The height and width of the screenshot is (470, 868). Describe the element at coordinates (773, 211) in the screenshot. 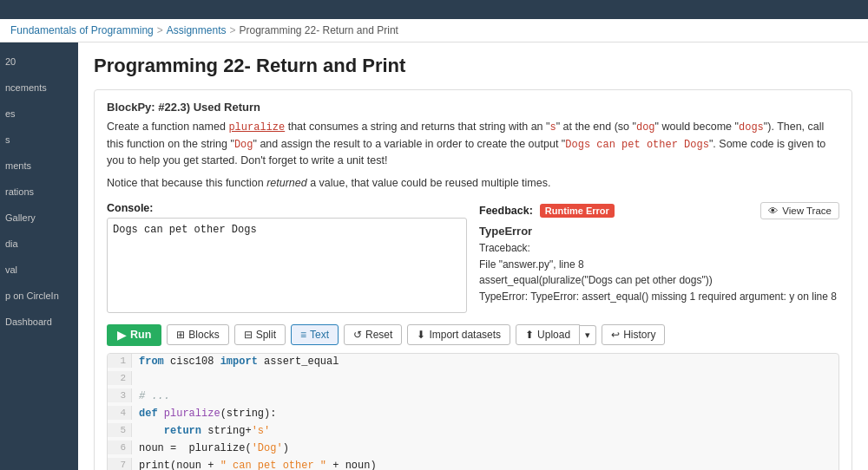

I see `eye-icon: 👁` at that location.